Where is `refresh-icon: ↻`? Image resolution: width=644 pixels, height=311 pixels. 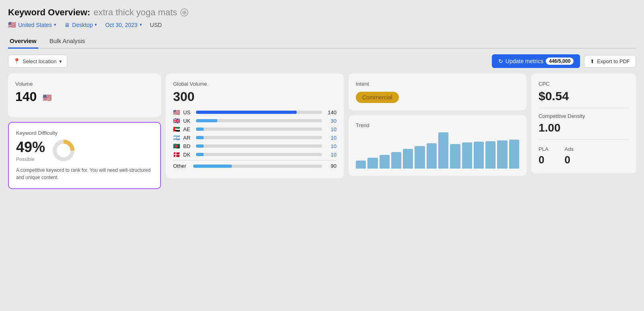 refresh-icon: ↻ is located at coordinates (501, 61).